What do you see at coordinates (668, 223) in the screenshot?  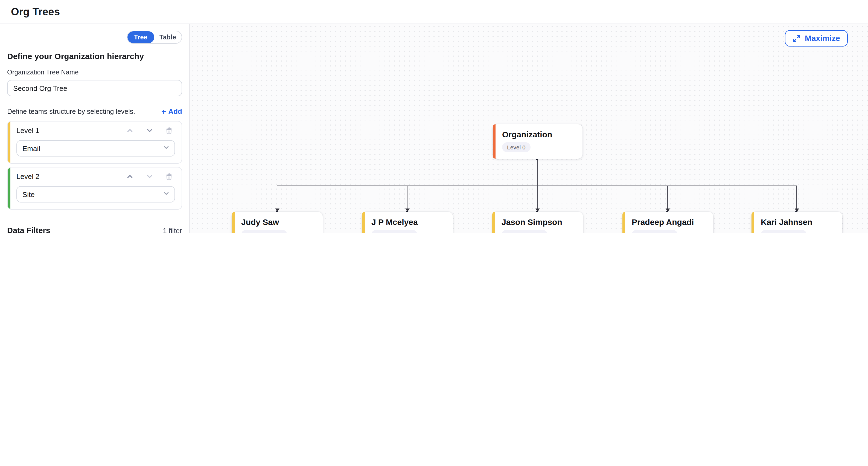 I see `org-node-level1: Pradeep Angadi Level 1: Email` at bounding box center [668, 223].